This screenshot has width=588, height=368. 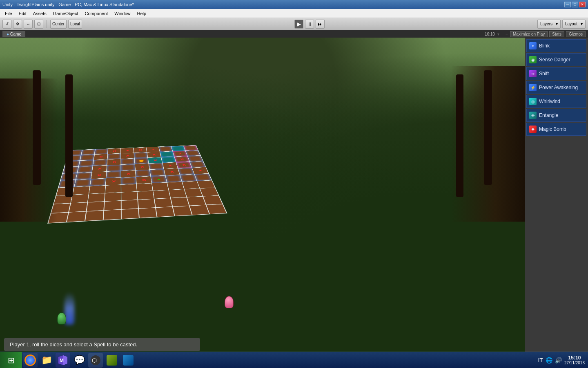 I want to click on step-button: ⏭, so click(x=320, y=24).